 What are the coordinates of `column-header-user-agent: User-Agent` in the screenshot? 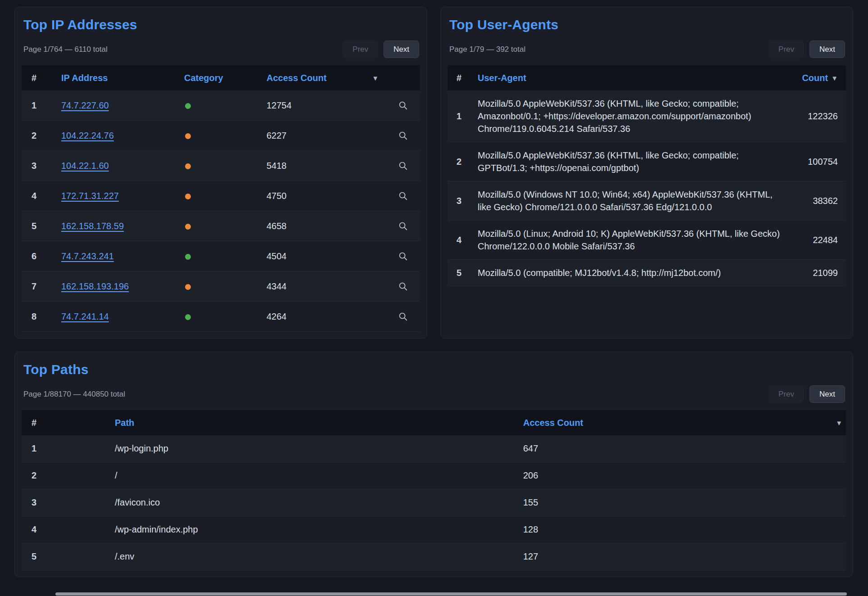 It's located at (633, 78).